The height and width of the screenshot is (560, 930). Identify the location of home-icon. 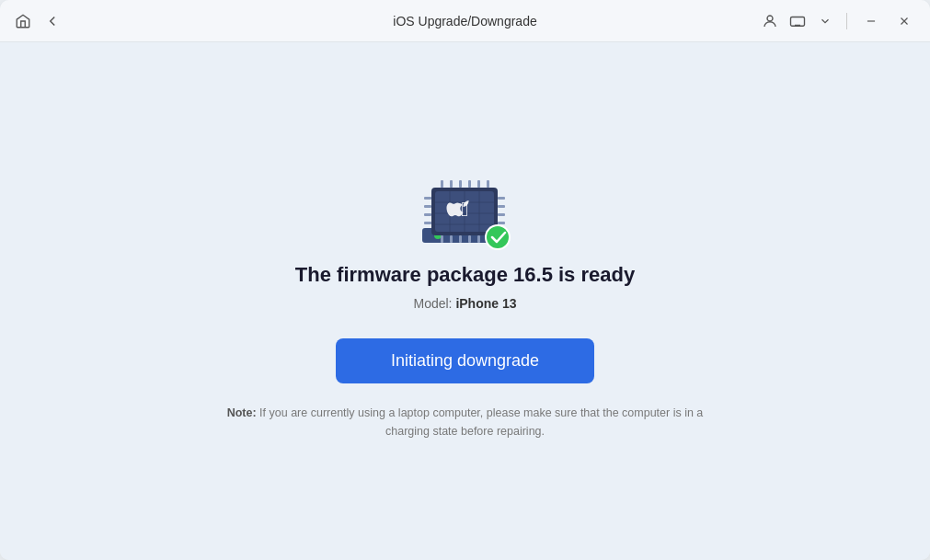
(23, 21).